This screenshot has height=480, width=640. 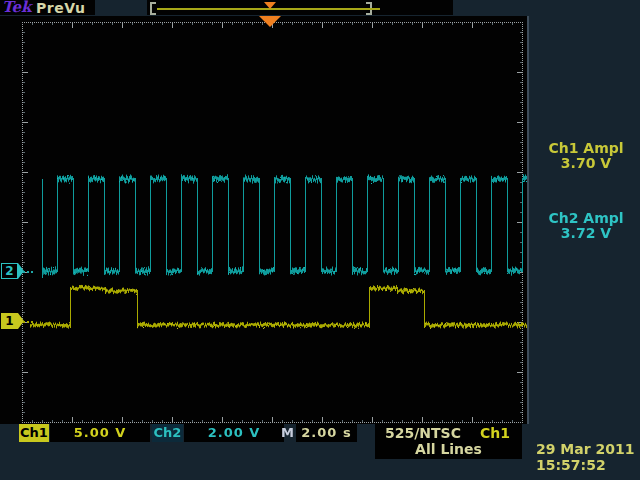 What do you see at coordinates (100, 433) in the screenshot?
I see `ch1-scale-value: 5.00 V` at bounding box center [100, 433].